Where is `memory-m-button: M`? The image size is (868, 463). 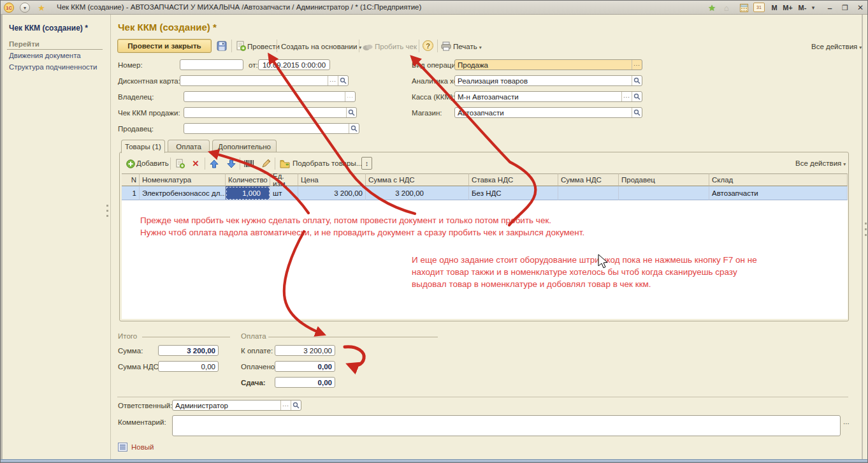
memory-m-button: M is located at coordinates (774, 8).